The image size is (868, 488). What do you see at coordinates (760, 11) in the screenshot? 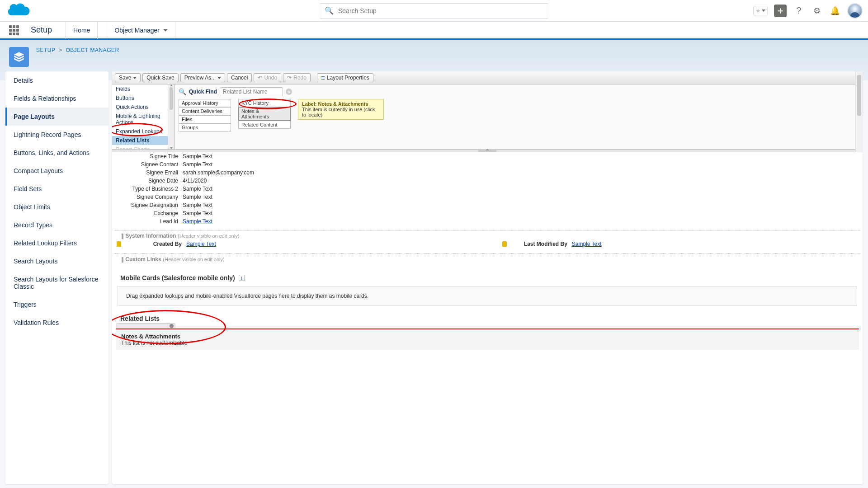
I see `favorites-button: ★` at bounding box center [760, 11].